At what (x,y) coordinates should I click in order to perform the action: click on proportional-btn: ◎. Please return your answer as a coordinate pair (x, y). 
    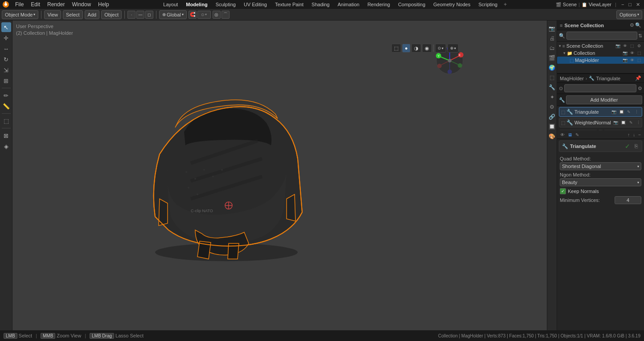
    Looking at the image, I should click on (217, 15).